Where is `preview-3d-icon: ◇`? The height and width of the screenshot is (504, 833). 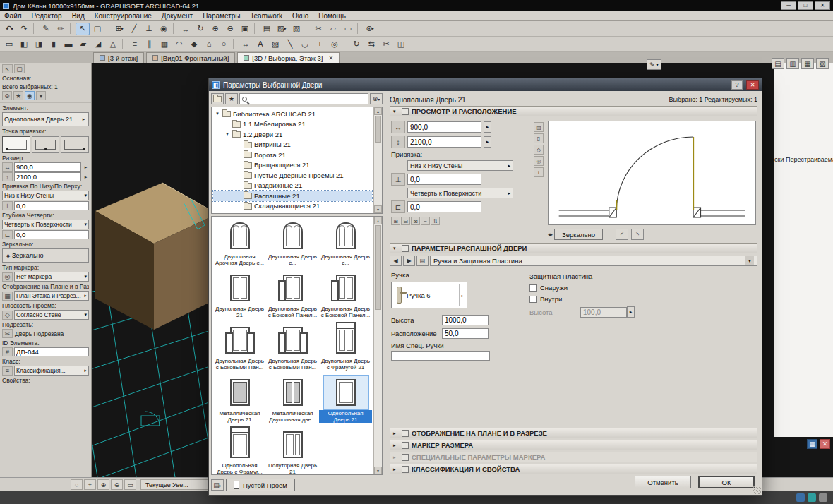 preview-3d-icon: ◇ is located at coordinates (539, 150).